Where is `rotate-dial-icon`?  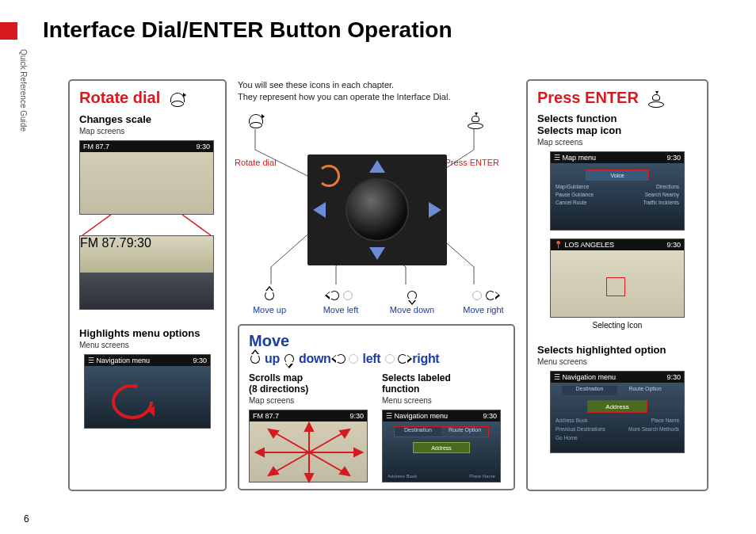 rotate-dial-icon is located at coordinates (178, 100).